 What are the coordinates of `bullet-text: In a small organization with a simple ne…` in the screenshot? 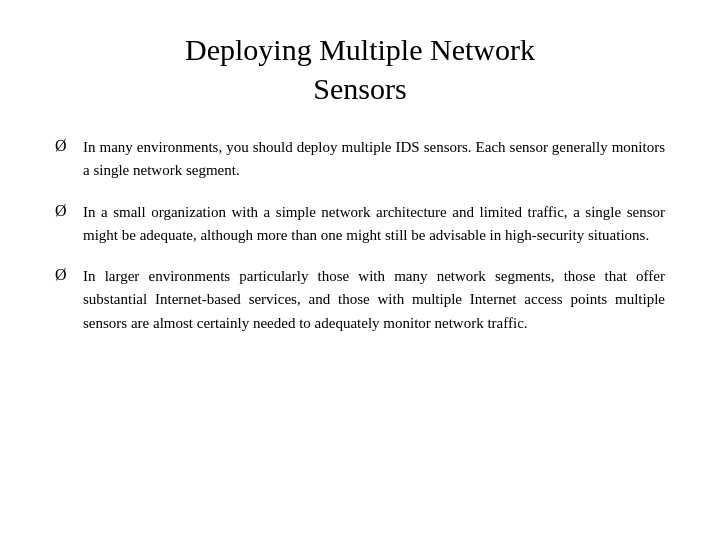 It's located at (374, 224).